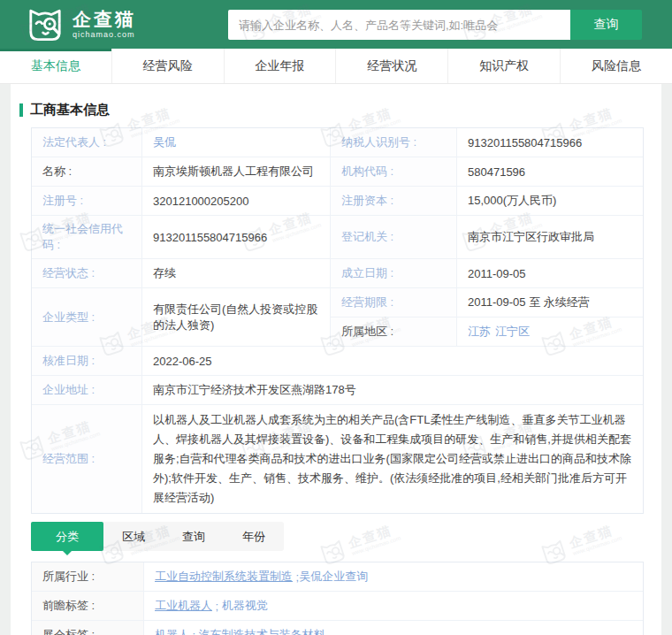 The width and height of the screenshot is (672, 635). Describe the element at coordinates (338, 598) in the screenshot. I see `tags-table: 所属行业 : 工业自动控制系统装置制造 ; 吴侃企业查询 前瞻标签 : 工业机器…` at that location.